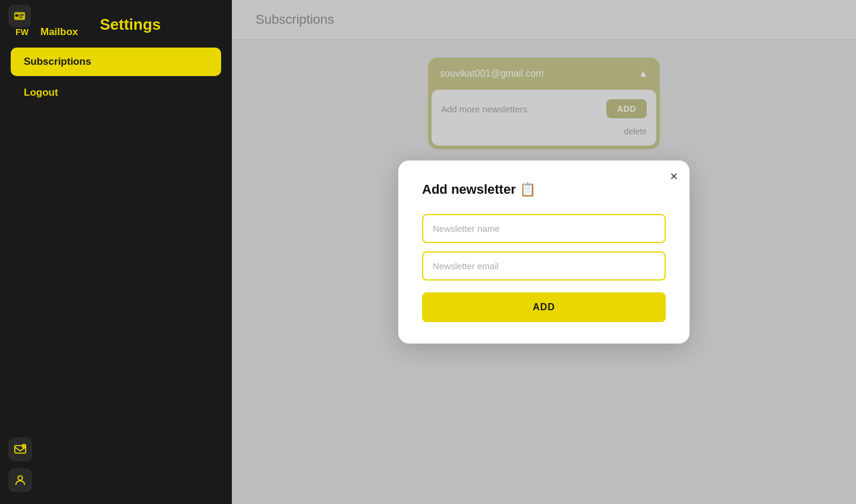 The width and height of the screenshot is (856, 504). Describe the element at coordinates (22, 32) in the screenshot. I see `user-initials: FW` at that location.